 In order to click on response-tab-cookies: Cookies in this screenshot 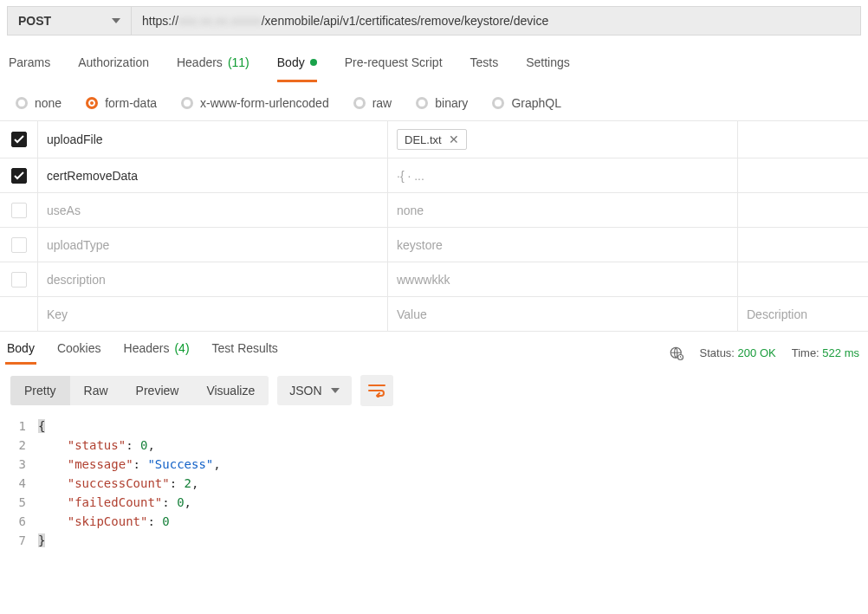, I will do `click(80, 353)`.